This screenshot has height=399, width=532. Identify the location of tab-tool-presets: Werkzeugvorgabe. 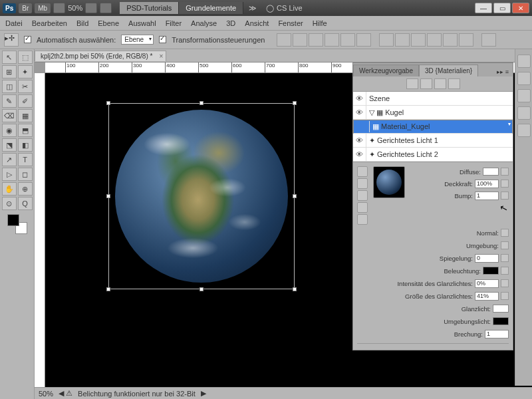
(386, 70).